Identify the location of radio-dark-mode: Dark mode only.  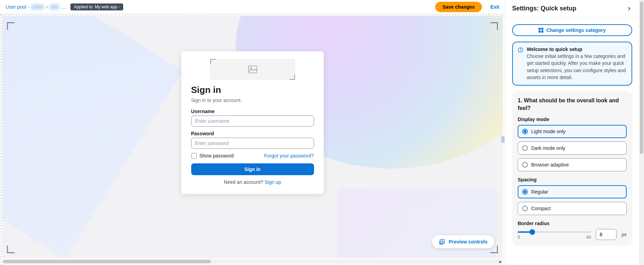
(572, 148).